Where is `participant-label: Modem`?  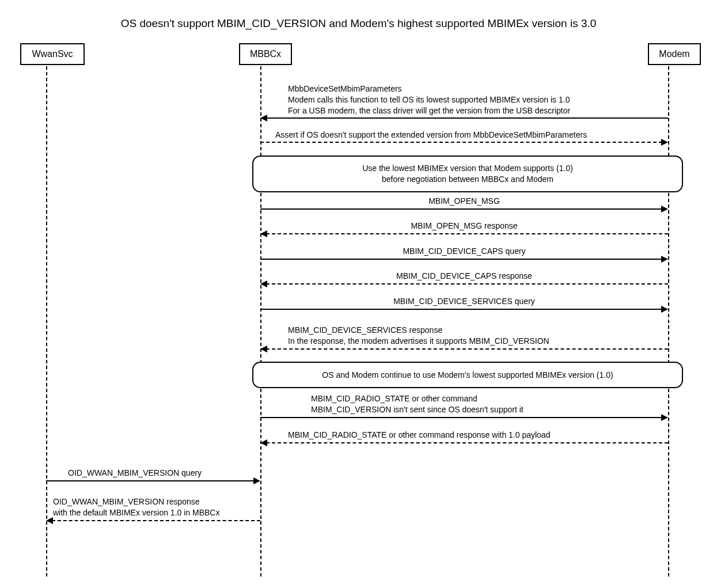
participant-label: Modem is located at coordinates (674, 54).